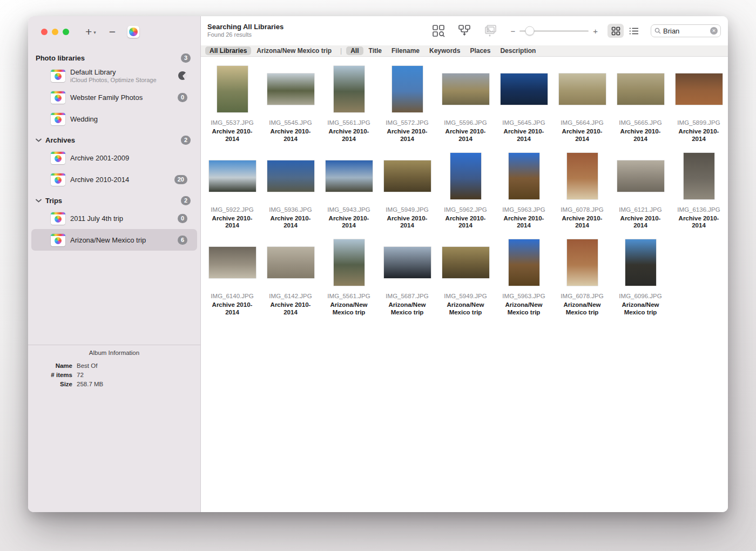 Image resolution: width=756 pixels, height=551 pixels. I want to click on search-field: ✕, so click(686, 31).